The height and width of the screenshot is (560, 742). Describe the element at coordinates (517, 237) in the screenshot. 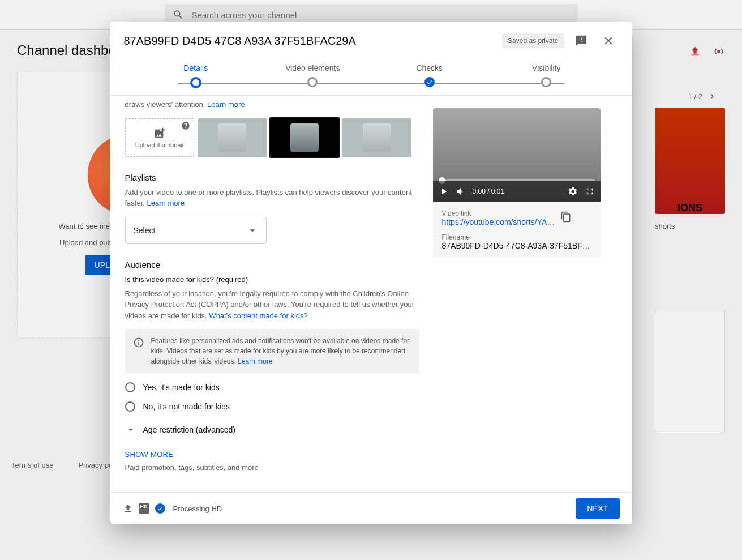

I see `filename-label: Filename` at that location.